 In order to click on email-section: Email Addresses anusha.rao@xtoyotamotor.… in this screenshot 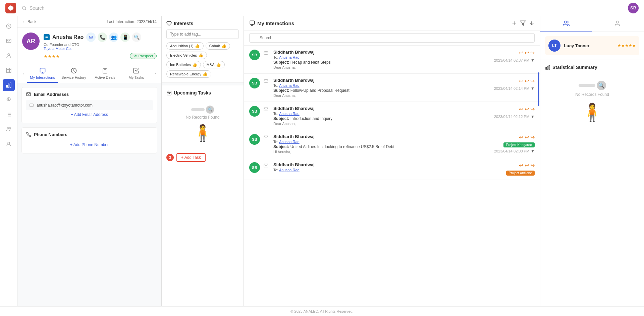, I will do `click(89, 105)`.